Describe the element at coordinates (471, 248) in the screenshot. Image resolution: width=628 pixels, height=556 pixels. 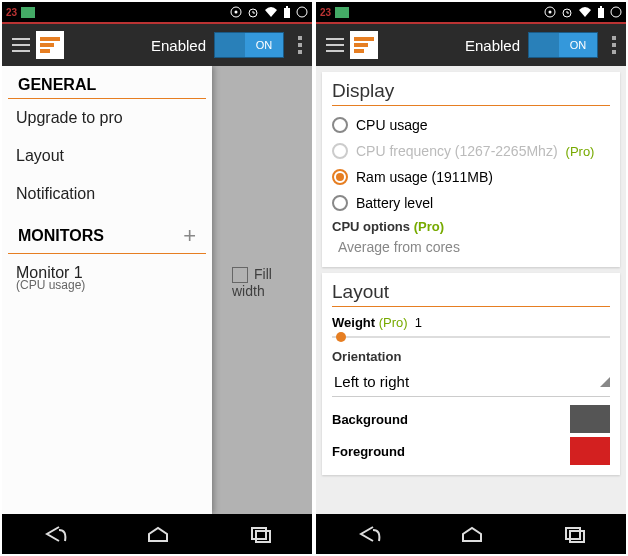
I see `cpu-options-value: Average from cores` at that location.